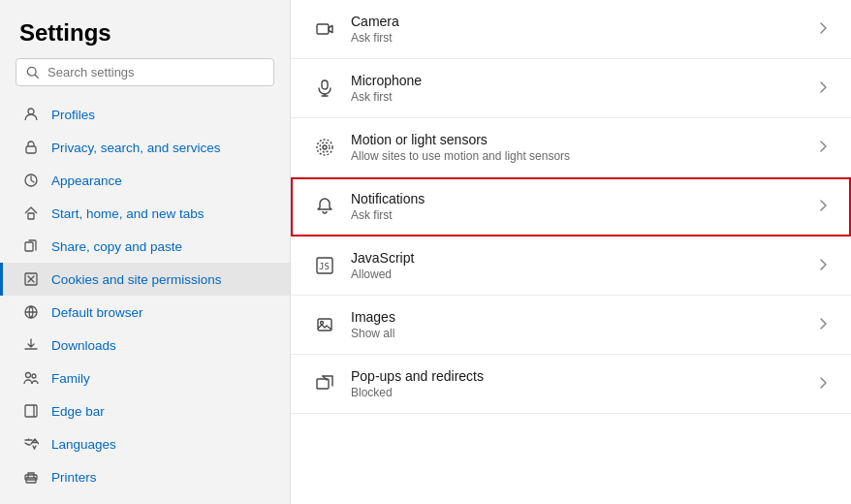 The width and height of the screenshot is (851, 504). Describe the element at coordinates (571, 207) in the screenshot. I see `permission-item-notifications: NotificationsAsk first` at that location.